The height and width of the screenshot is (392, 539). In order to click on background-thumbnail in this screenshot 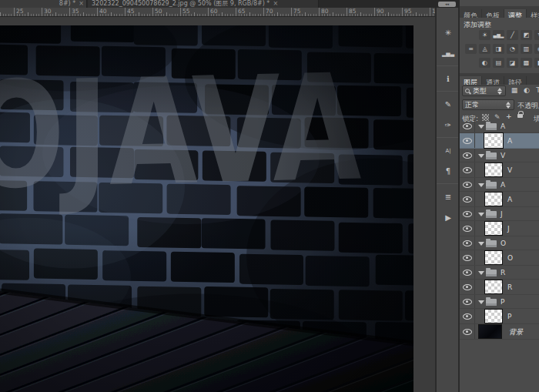, I will do `click(490, 331)`.